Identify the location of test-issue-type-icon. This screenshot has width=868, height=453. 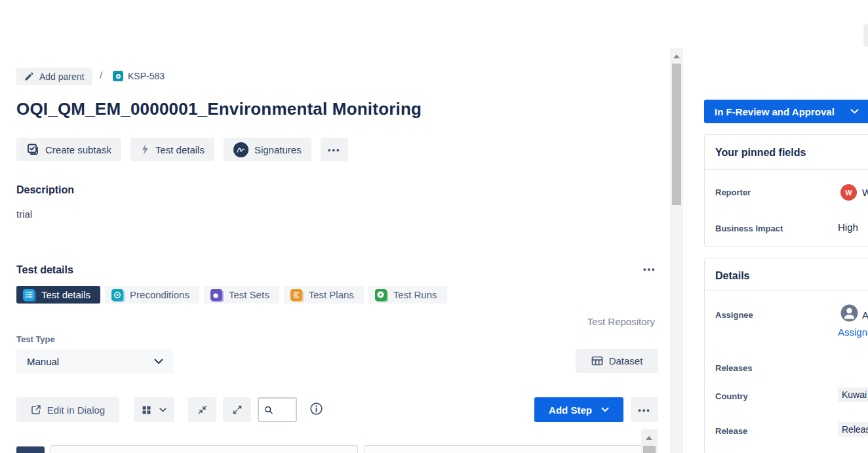
(118, 76).